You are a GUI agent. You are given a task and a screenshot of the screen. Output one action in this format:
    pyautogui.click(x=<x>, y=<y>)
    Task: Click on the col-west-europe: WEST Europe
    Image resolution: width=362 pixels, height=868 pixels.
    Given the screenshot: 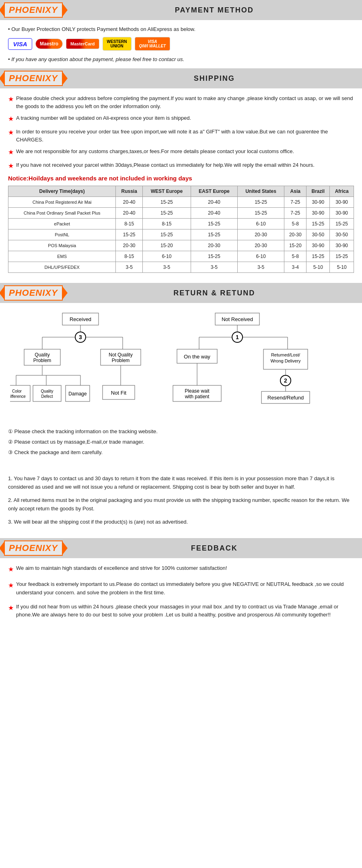 What is the action you would take?
    pyautogui.click(x=167, y=191)
    